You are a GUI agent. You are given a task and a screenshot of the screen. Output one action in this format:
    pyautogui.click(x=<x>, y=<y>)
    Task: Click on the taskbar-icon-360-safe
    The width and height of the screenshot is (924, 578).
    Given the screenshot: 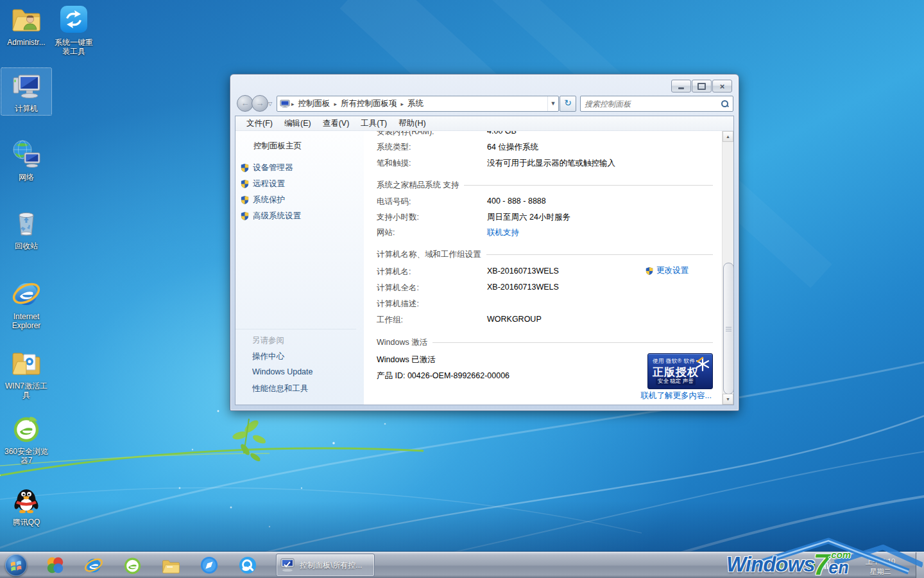 What is the action you would take?
    pyautogui.click(x=55, y=565)
    